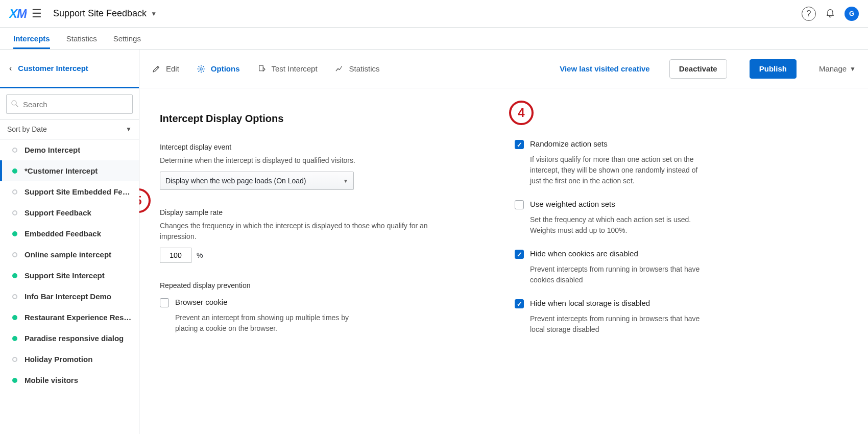  Describe the element at coordinates (69, 254) in the screenshot. I see `sidebar-item: Online sample intercept` at that location.